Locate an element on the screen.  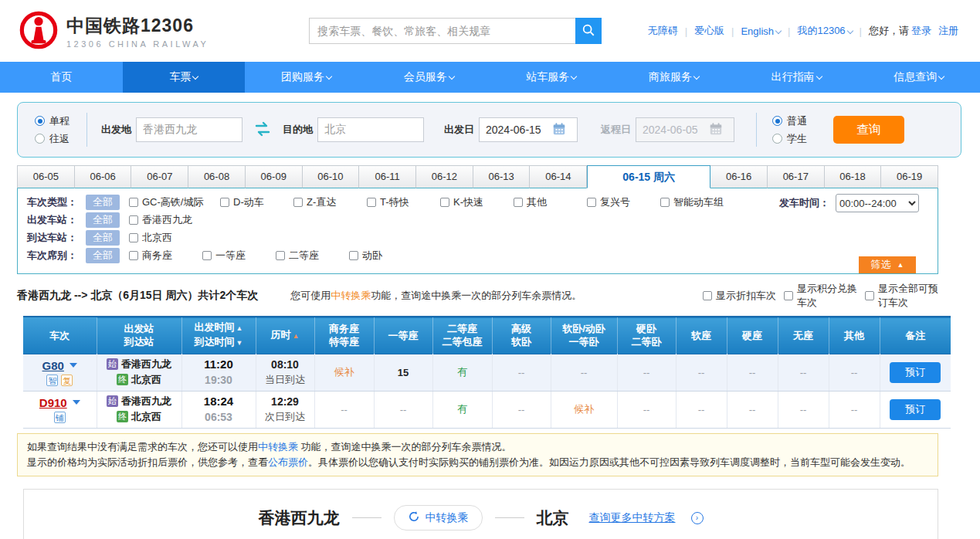
date-tab-06-07: 06-07 is located at coordinates (160, 177).